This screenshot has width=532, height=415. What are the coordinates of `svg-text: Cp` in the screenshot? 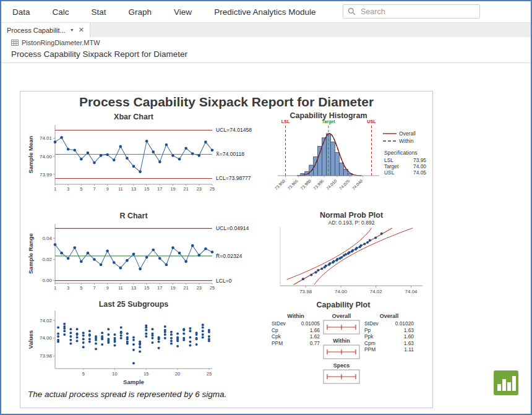 It's located at (275, 330).